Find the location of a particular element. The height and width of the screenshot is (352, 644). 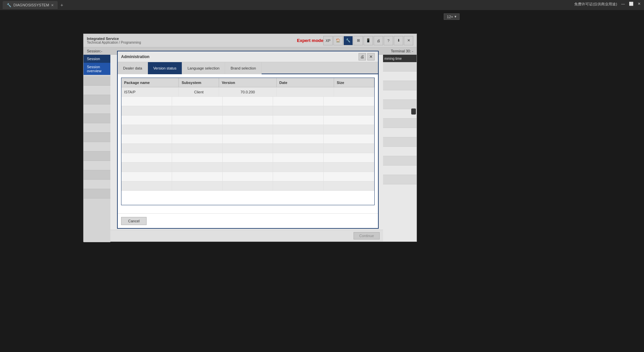

tab-version-status: Version status is located at coordinates (165, 68).